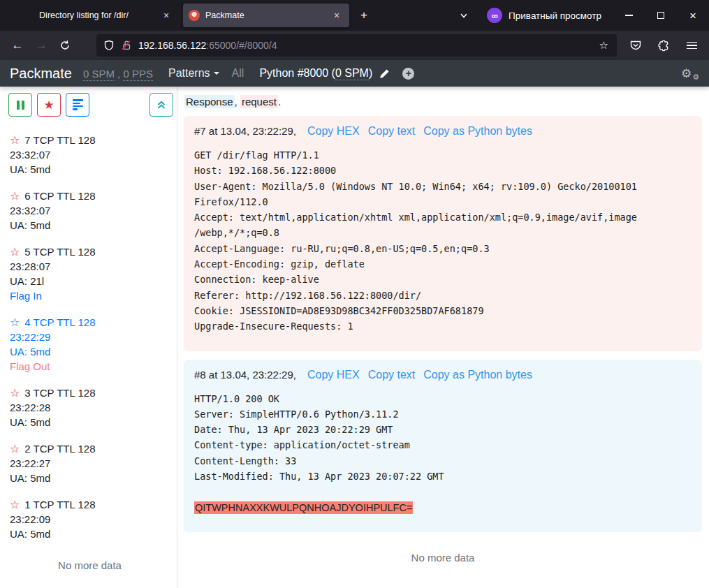 This screenshot has height=588, width=709. I want to click on url-text: 192.168.56.122:65000/#/8000/4, so click(365, 45).